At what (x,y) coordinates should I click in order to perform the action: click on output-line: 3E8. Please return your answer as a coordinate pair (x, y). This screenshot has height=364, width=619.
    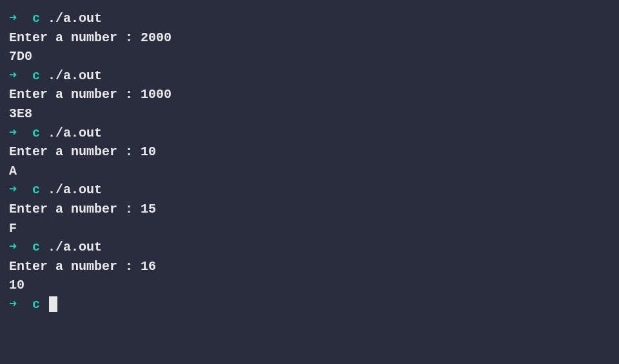
    Looking at the image, I should click on (310, 114).